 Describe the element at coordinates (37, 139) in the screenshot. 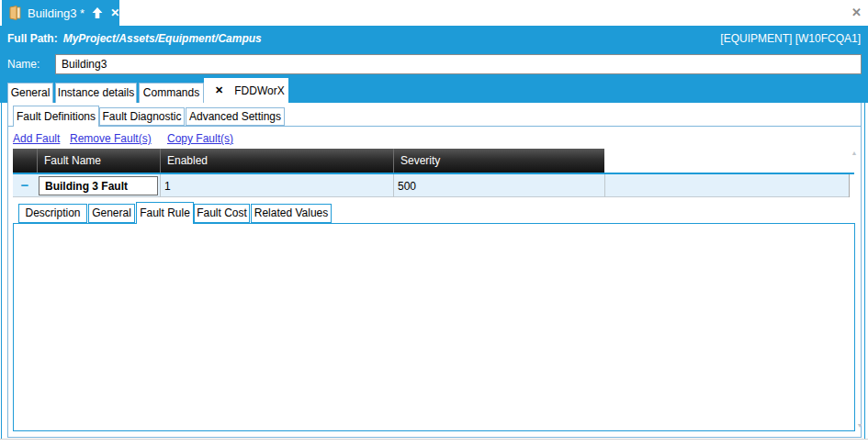

I see `add-fault-link: Add Fault` at that location.